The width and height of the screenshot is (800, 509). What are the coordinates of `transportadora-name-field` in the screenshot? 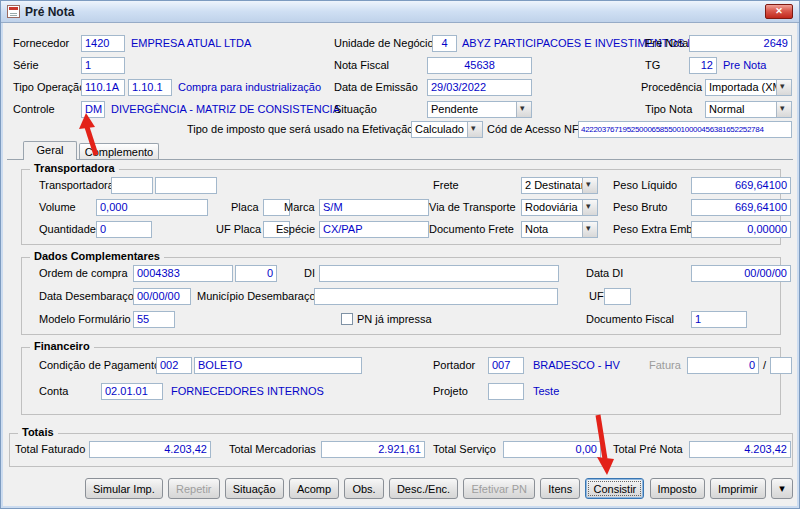 It's located at (186, 186).